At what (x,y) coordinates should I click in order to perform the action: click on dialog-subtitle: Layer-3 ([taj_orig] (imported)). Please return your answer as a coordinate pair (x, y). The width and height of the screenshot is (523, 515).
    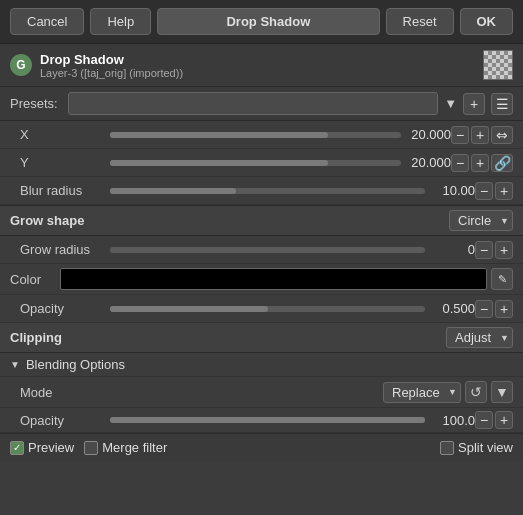
    Looking at the image, I should click on (262, 73).